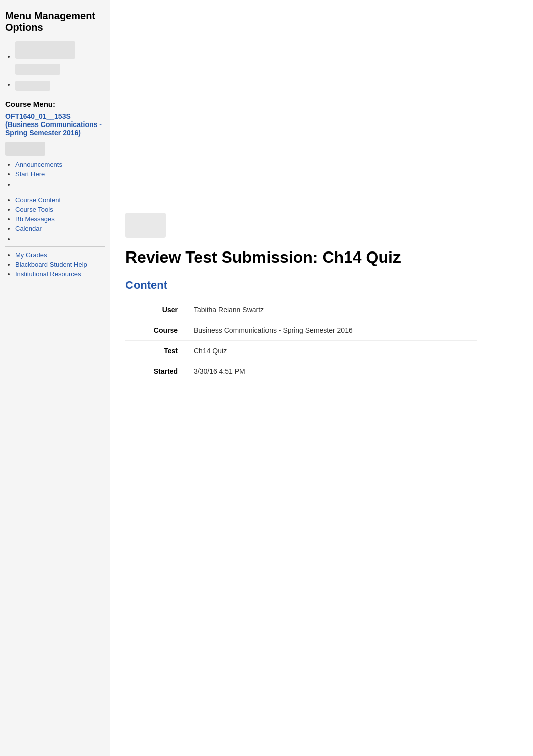  I want to click on lower-blurred-block, so click(146, 225).